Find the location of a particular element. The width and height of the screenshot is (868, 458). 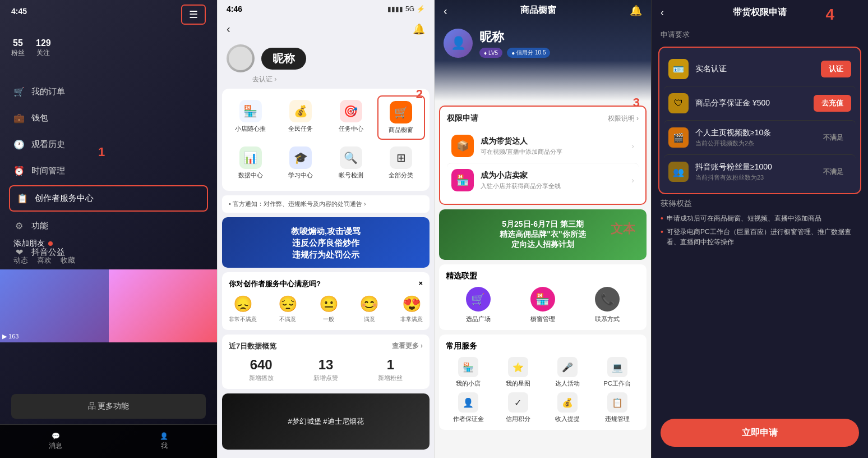

cart-icon: 🛒 is located at coordinates (19, 92).